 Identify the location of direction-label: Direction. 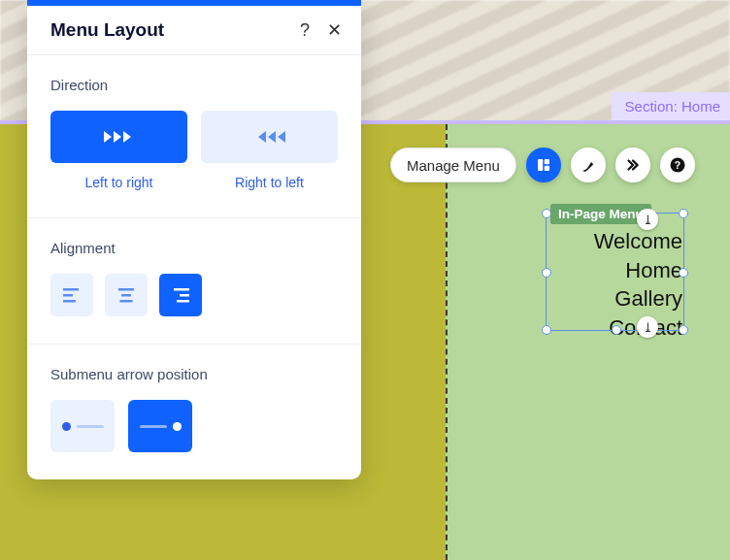
(194, 85).